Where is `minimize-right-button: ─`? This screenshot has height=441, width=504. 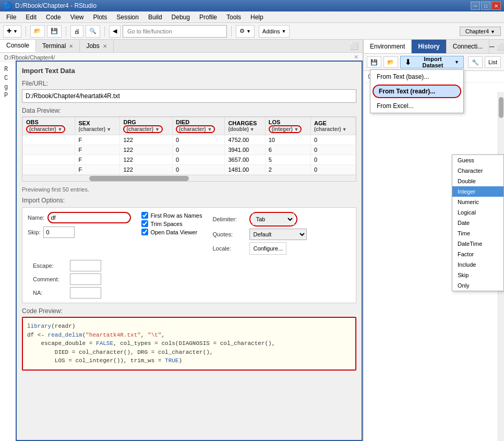
minimize-right-button: ─ is located at coordinates (491, 47).